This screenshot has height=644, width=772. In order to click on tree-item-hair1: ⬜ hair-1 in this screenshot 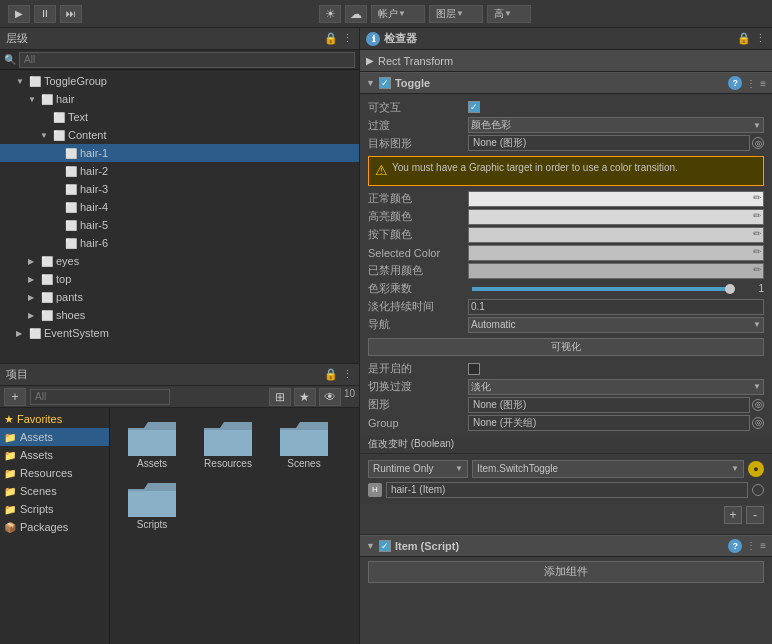, I will do `click(180, 153)`.